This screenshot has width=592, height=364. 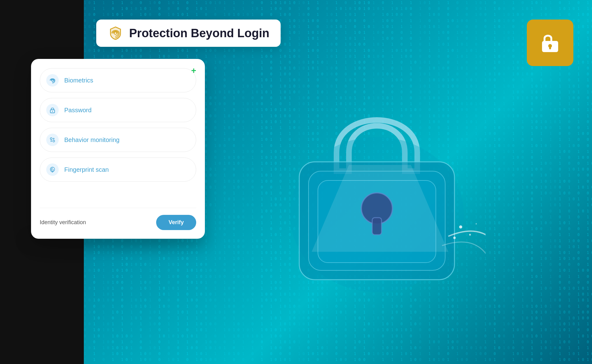 What do you see at coordinates (118, 149) in the screenshot?
I see `security-options-card: + Biometrics Password` at bounding box center [118, 149].